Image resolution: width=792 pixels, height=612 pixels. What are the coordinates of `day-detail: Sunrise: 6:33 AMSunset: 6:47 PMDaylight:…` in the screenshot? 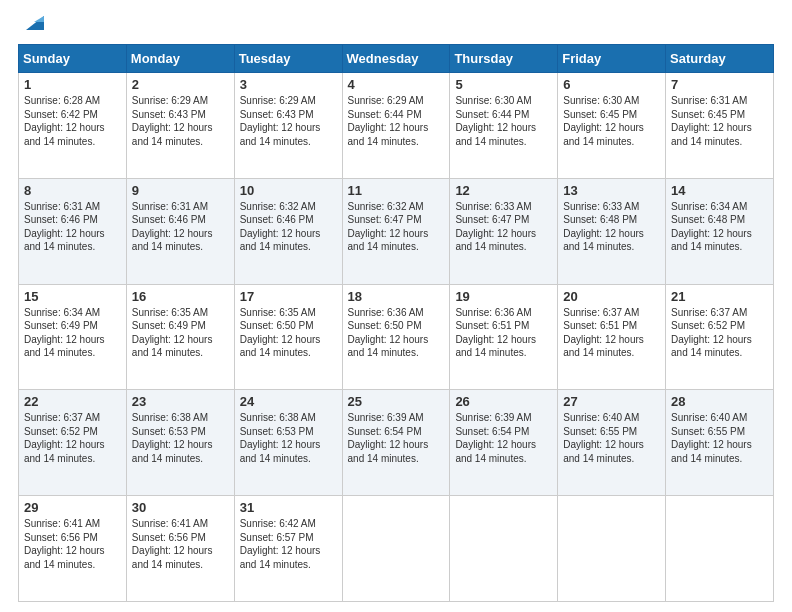 It's located at (496, 227).